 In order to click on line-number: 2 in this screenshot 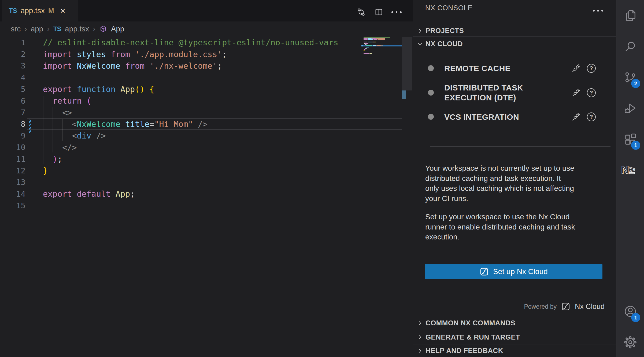, I will do `click(13, 54)`.